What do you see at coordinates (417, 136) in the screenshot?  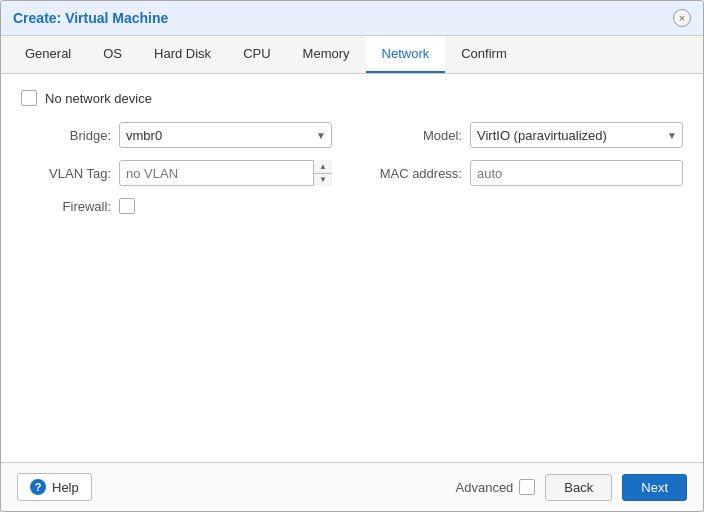 I see `model-label: Model:` at bounding box center [417, 136].